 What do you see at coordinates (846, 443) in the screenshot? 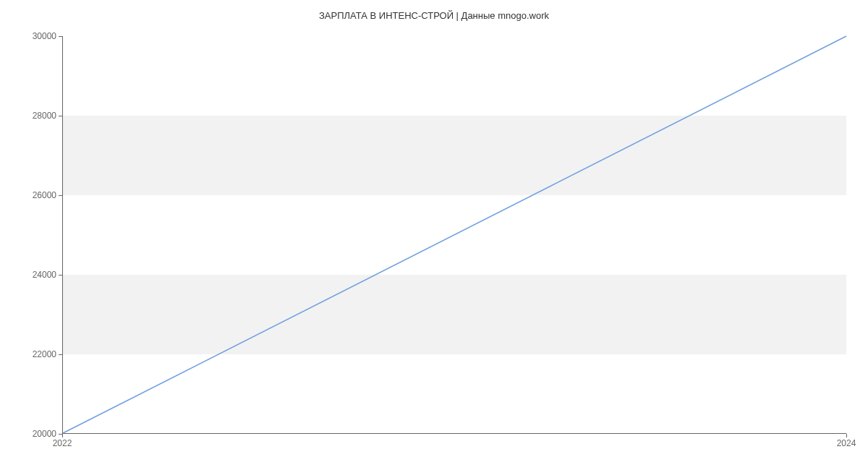
I see `x-tick-label: 2024` at bounding box center [846, 443].